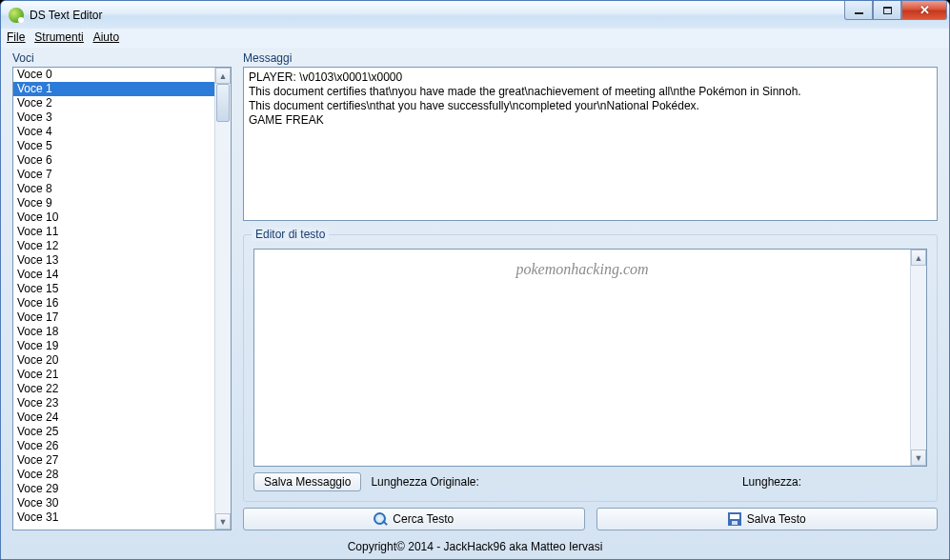 Image resolution: width=950 pixels, height=560 pixels. What do you see at coordinates (768, 519) in the screenshot?
I see `save-text-button: Salva Testo` at bounding box center [768, 519].